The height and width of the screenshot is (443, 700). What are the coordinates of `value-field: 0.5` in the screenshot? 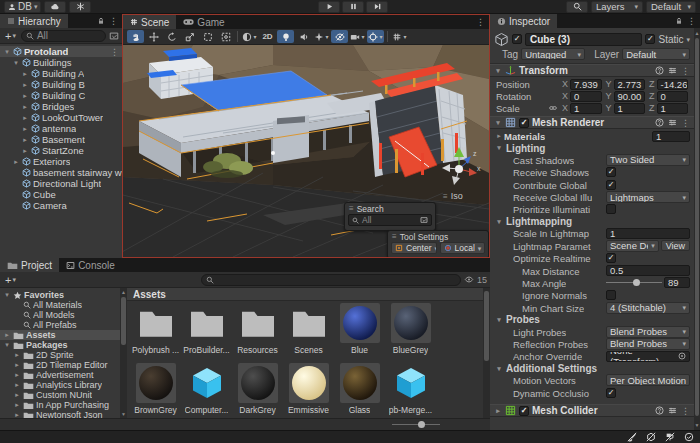 It's located at (648, 270).